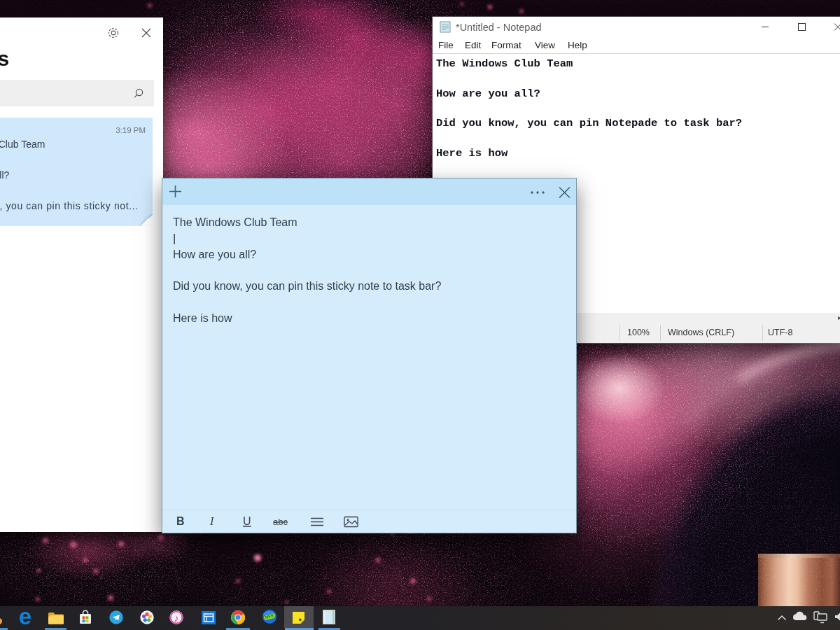 This screenshot has width=840, height=630. I want to click on svg-text: B, so click(181, 521).